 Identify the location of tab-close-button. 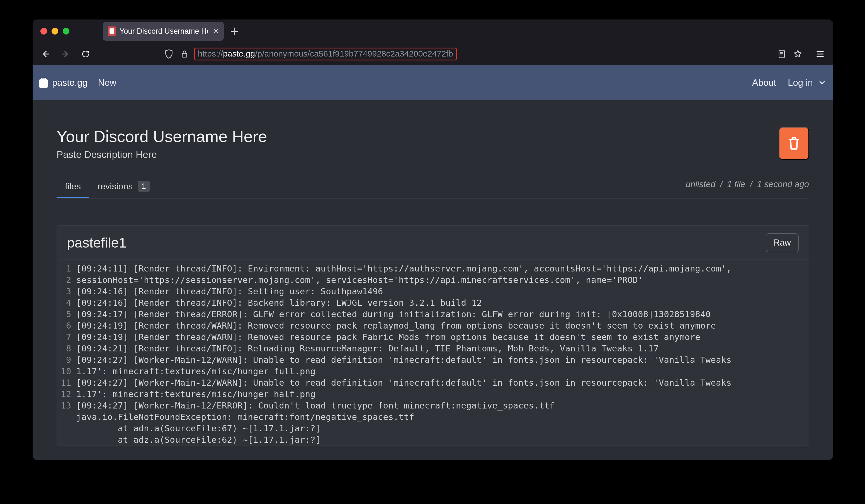
(216, 31).